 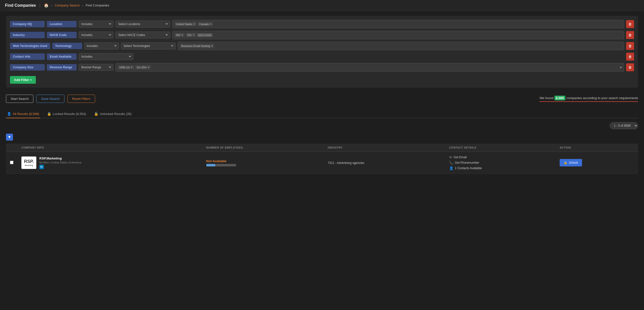 What do you see at coordinates (630, 57) in the screenshot?
I see `delete-contact-filter: 🗑` at bounding box center [630, 57].